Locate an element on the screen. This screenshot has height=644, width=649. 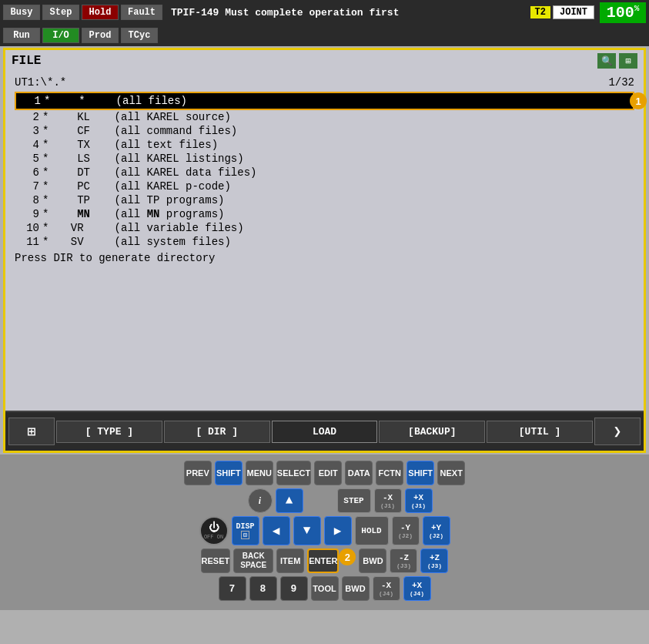
row-ext-11: SV is located at coordinates (73, 242).